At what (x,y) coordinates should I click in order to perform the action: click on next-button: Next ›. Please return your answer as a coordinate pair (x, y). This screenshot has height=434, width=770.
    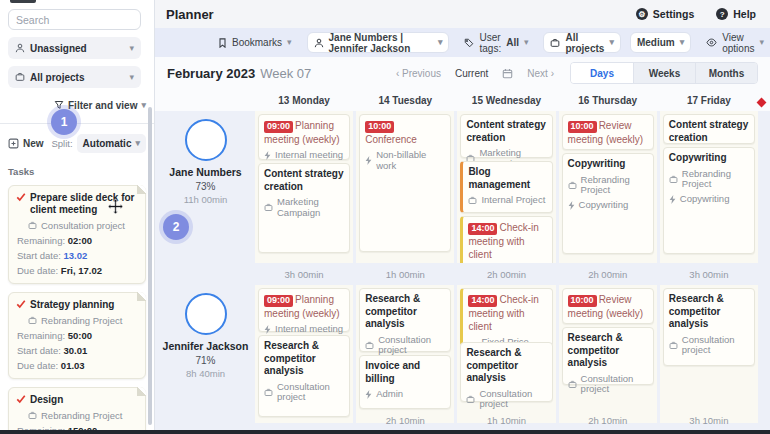
    Looking at the image, I should click on (540, 74).